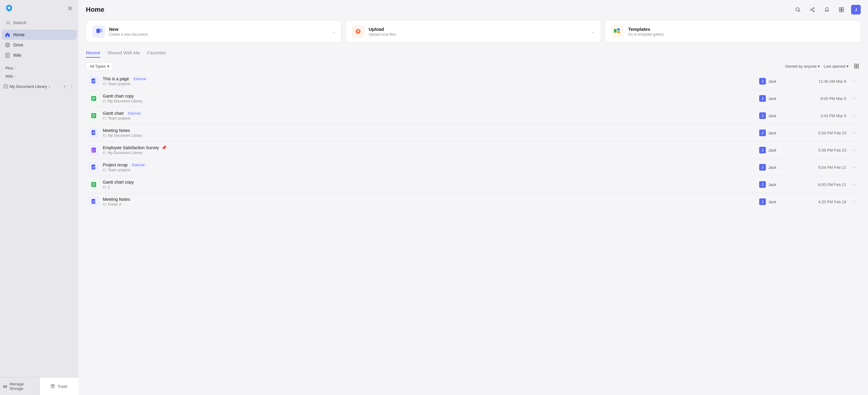  I want to click on doc-library-add-button: +, so click(65, 86).